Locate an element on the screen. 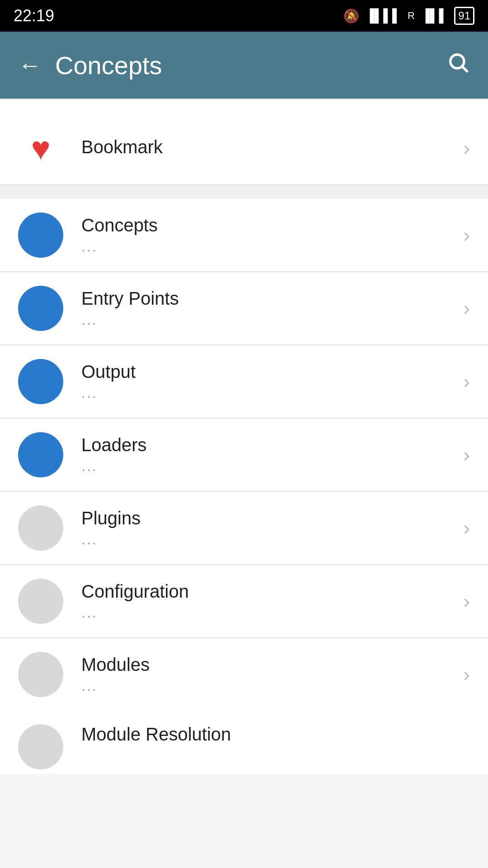 Image resolution: width=488 pixels, height=868 pixels. concepts-content: Concepts ... is located at coordinates (267, 235).